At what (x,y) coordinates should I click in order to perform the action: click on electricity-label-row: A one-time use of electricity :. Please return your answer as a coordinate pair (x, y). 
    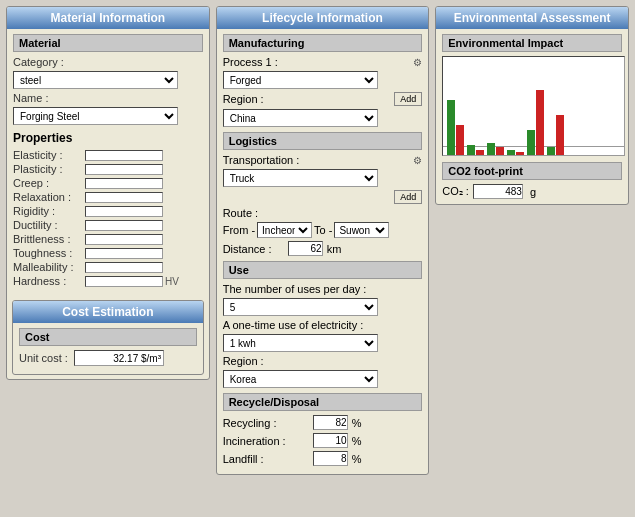
    Looking at the image, I should click on (323, 325).